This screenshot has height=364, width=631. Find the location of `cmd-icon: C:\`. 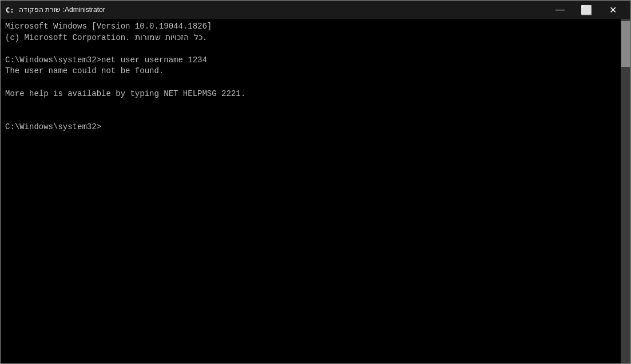

cmd-icon: C:\ is located at coordinates (10, 10).